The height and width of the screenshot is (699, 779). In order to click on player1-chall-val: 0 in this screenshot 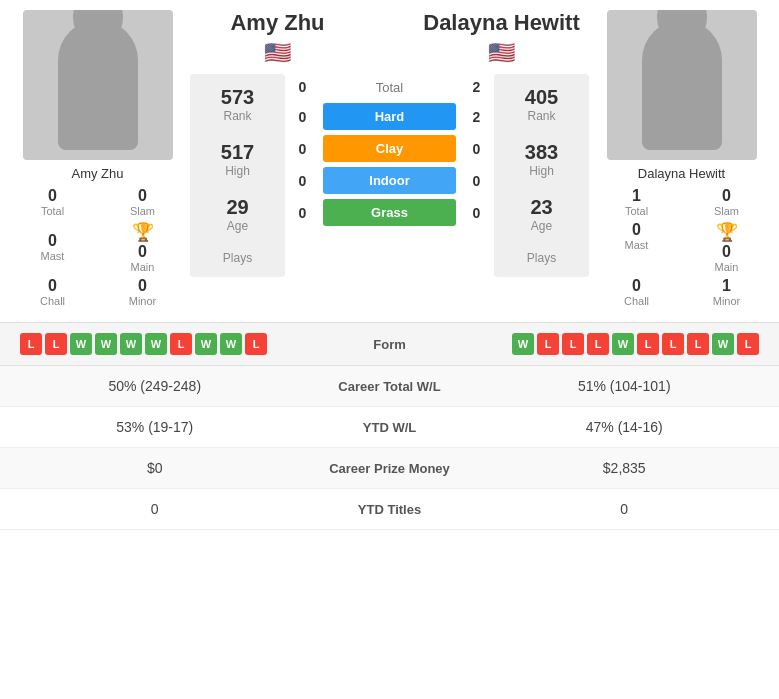, I will do `click(52, 286)`.